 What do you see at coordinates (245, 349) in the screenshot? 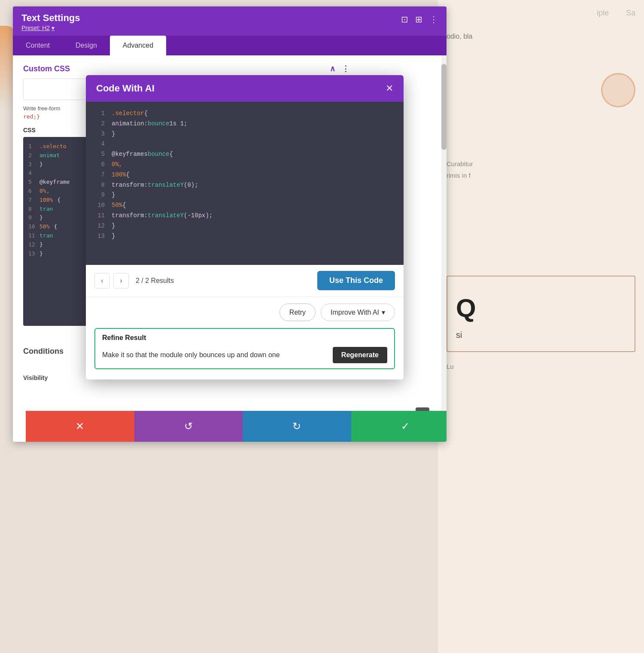
I see `refine-box: Refine Result Regenerate` at bounding box center [245, 349].